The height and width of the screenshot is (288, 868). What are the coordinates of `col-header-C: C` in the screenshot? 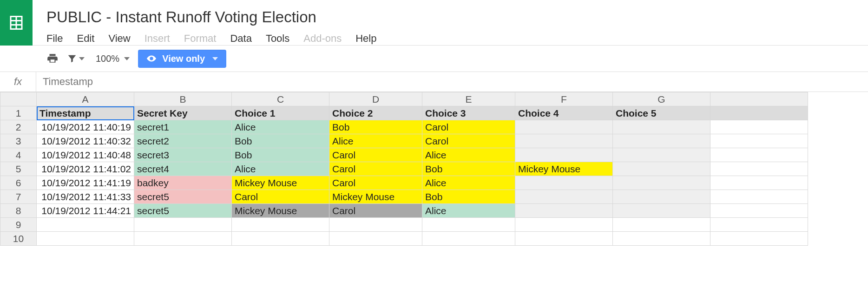 It's located at (281, 99).